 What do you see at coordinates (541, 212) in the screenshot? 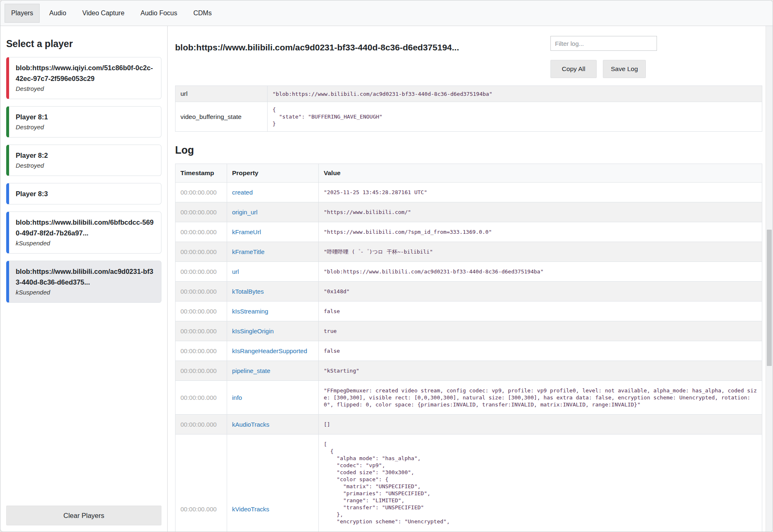
I see `log-value: "https://www.bilibili.com/"` at bounding box center [541, 212].